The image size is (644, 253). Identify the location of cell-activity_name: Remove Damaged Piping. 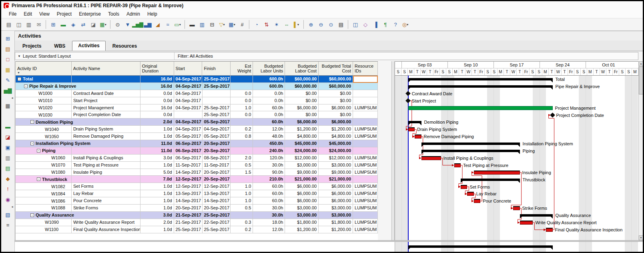
(106, 137).